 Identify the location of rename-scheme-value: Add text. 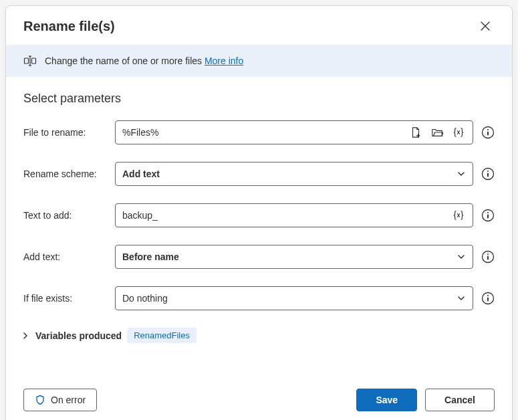
(287, 174).